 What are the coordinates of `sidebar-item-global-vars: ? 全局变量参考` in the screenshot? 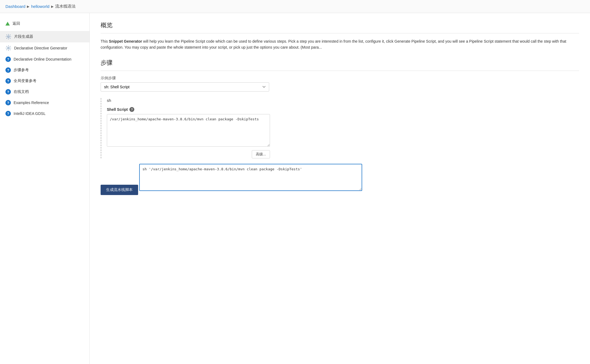 It's located at (45, 81).